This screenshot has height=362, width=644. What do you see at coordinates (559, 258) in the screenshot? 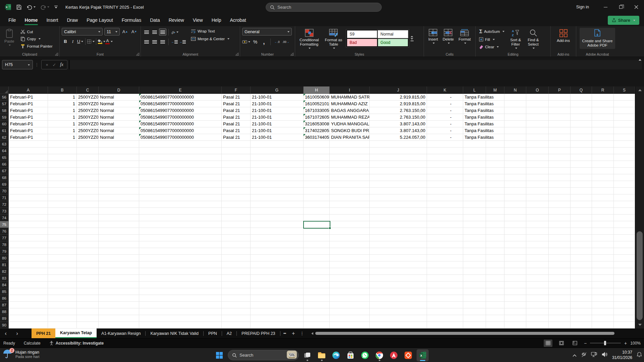
I see `cell-P80` at bounding box center [559, 258].